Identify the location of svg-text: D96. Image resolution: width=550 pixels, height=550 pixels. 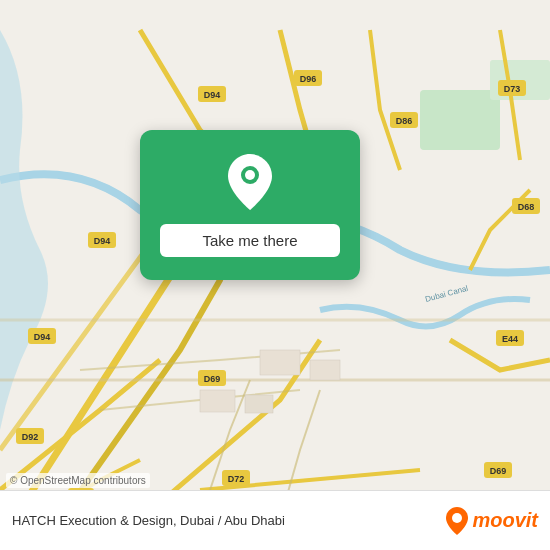
(308, 79).